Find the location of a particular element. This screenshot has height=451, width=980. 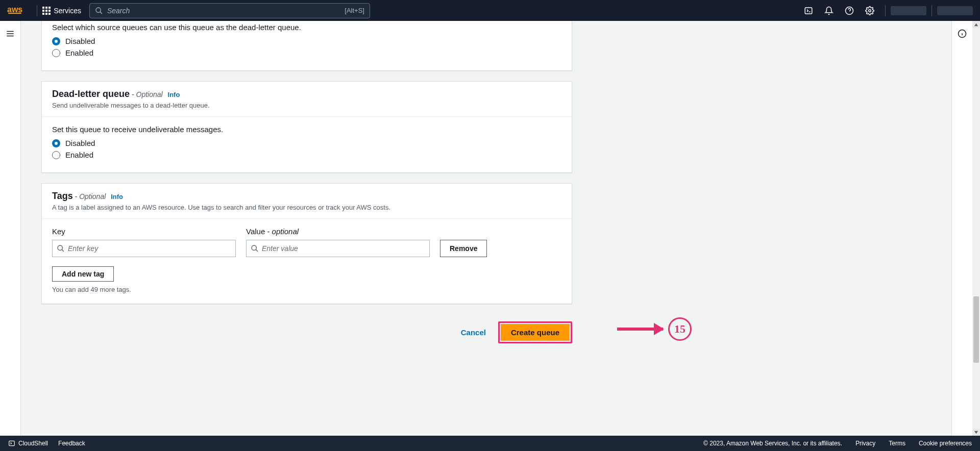

tag-value-optional: optional is located at coordinates (286, 232).